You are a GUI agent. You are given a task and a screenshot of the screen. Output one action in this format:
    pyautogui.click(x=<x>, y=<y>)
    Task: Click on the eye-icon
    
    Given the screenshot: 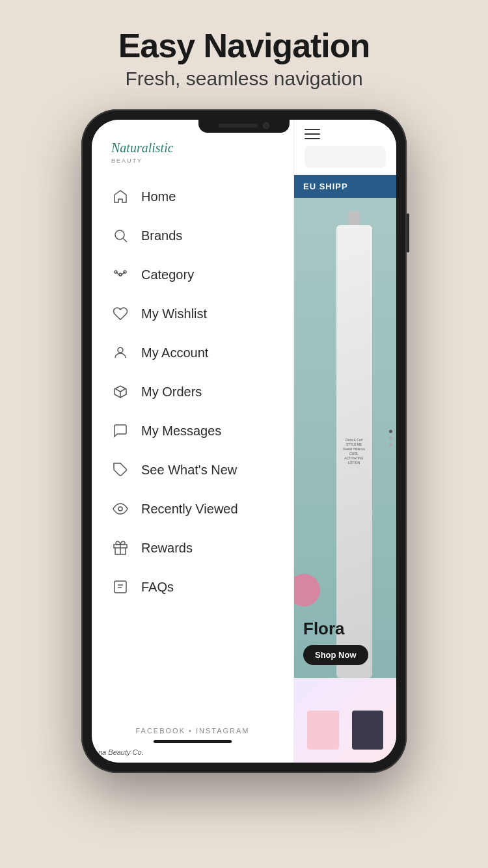 What is the action you would take?
    pyautogui.click(x=120, y=509)
    